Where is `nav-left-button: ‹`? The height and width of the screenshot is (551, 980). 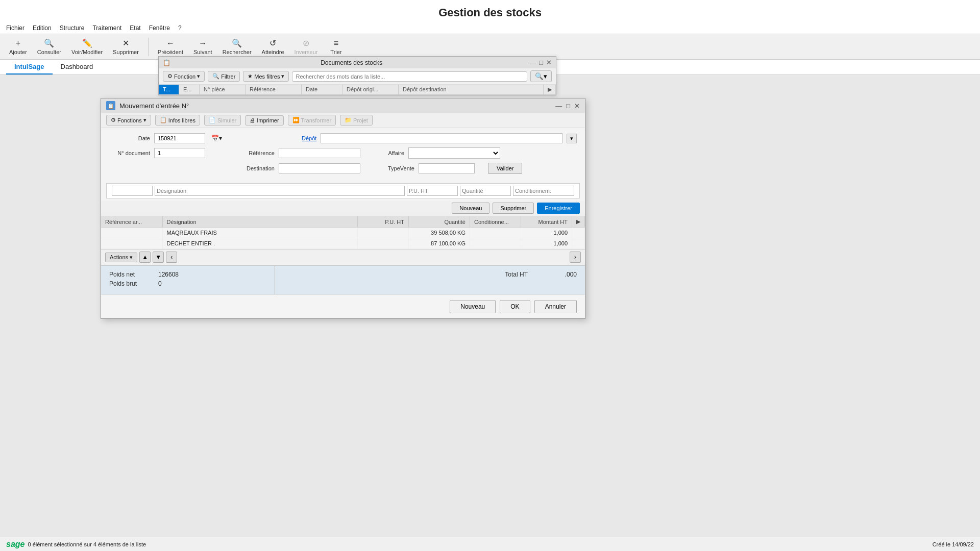 nav-left-button: ‹ is located at coordinates (172, 257).